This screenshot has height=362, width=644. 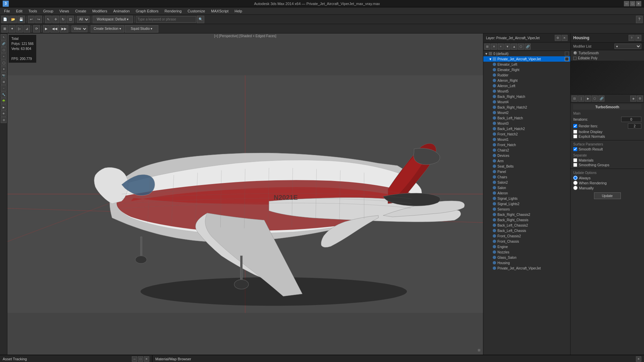 What do you see at coordinates (39, 19) in the screenshot?
I see `redo-btn: ↪` at bounding box center [39, 19].